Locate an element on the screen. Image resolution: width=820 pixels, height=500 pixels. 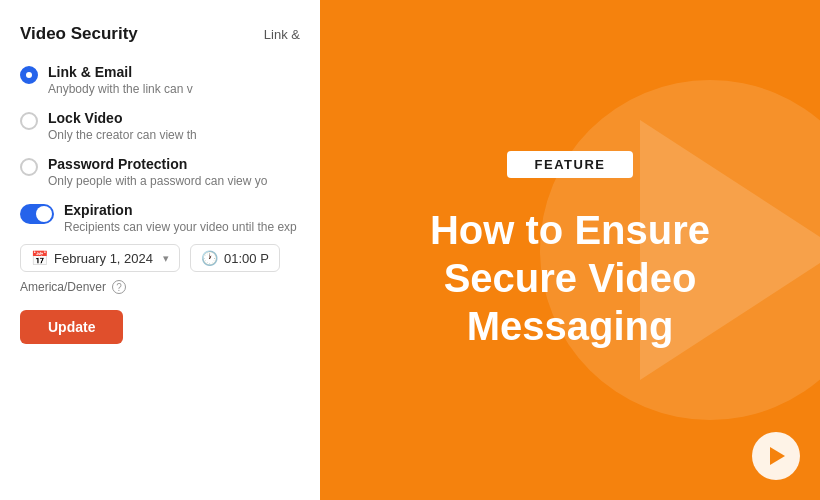
panel-link-text: Link & is located at coordinates (282, 34).